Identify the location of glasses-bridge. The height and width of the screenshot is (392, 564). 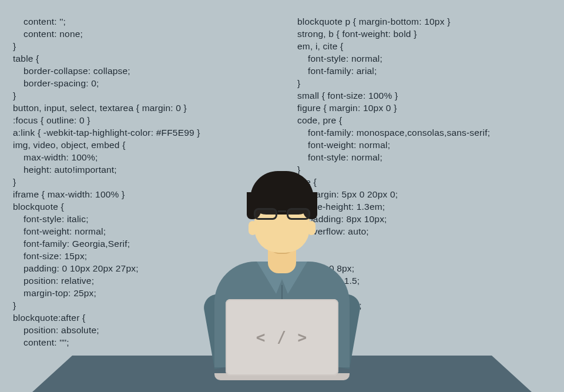
(282, 212).